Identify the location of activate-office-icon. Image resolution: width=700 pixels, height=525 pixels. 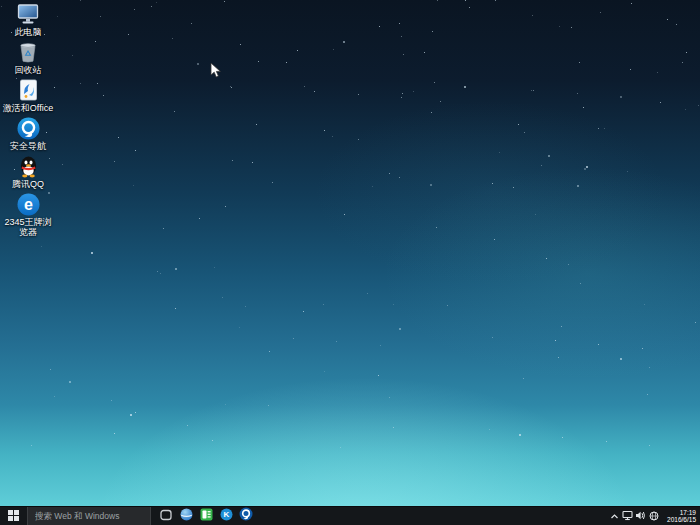
(28, 90).